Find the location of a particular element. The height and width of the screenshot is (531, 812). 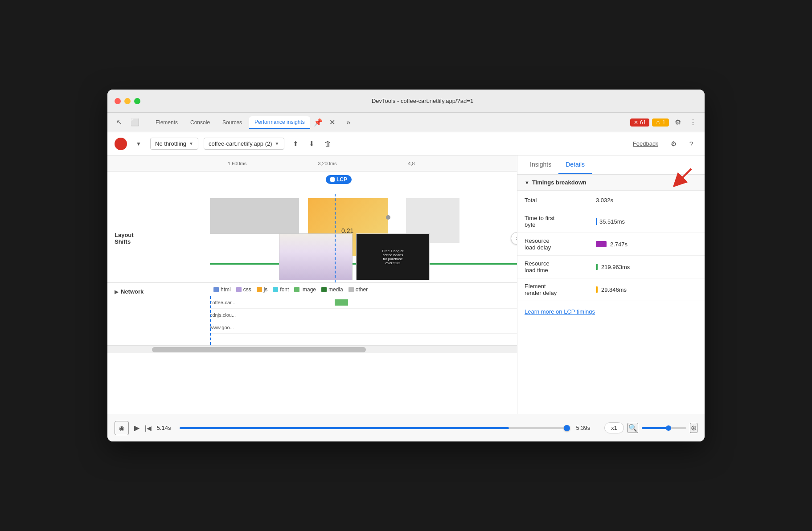

cursor-icon: ↖ is located at coordinates (119, 123).